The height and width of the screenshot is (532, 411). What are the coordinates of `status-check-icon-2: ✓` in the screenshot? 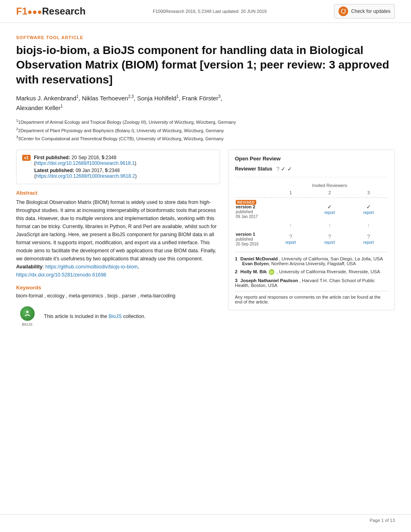 It's located at (290, 169).